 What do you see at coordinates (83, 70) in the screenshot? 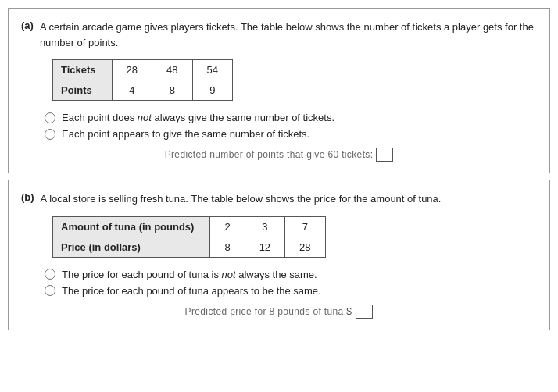
I see `table-a-row1-header: Tickets` at bounding box center [83, 70].